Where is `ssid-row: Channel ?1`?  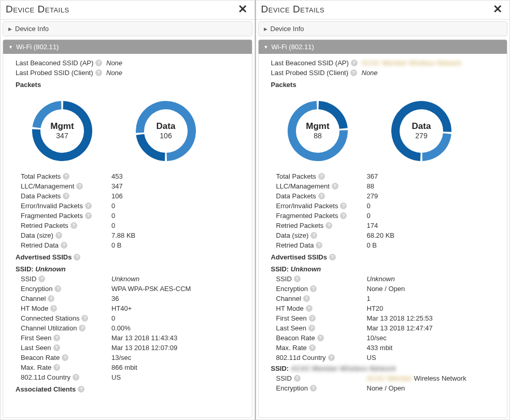
ssid-row: Channel ?1 is located at coordinates (390, 298).